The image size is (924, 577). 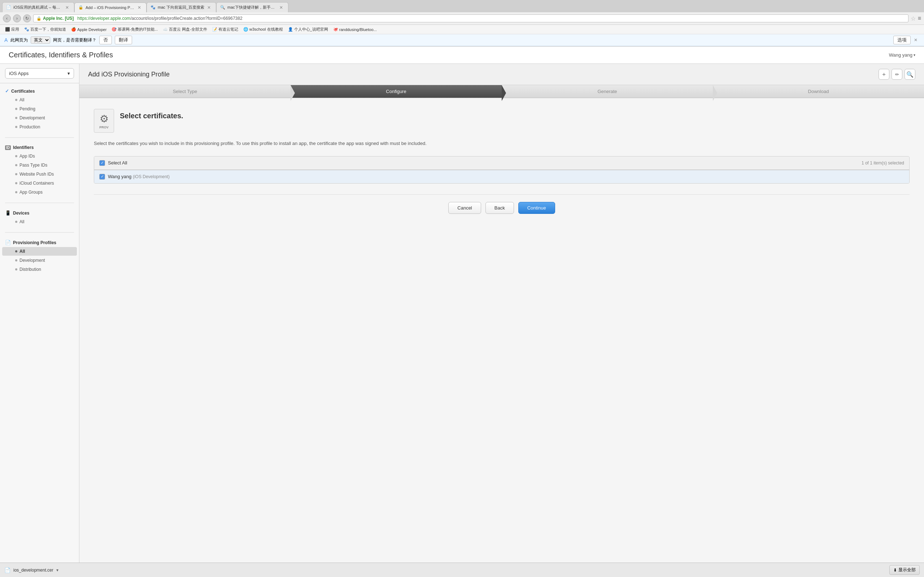 What do you see at coordinates (8, 148) in the screenshot?
I see `identifiers-icon: ID` at bounding box center [8, 148].